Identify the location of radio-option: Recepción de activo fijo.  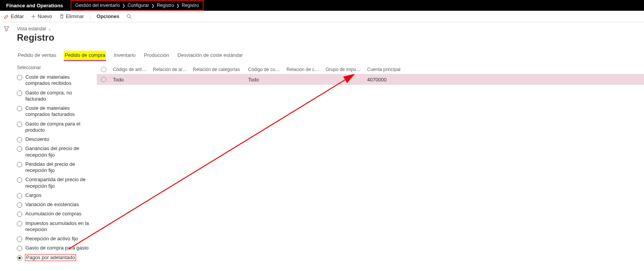
(55, 239).